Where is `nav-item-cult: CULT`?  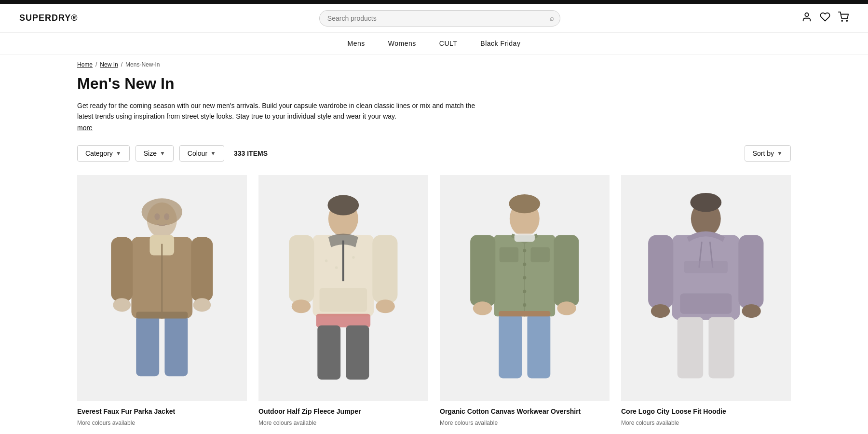
nav-item-cult: CULT is located at coordinates (448, 43).